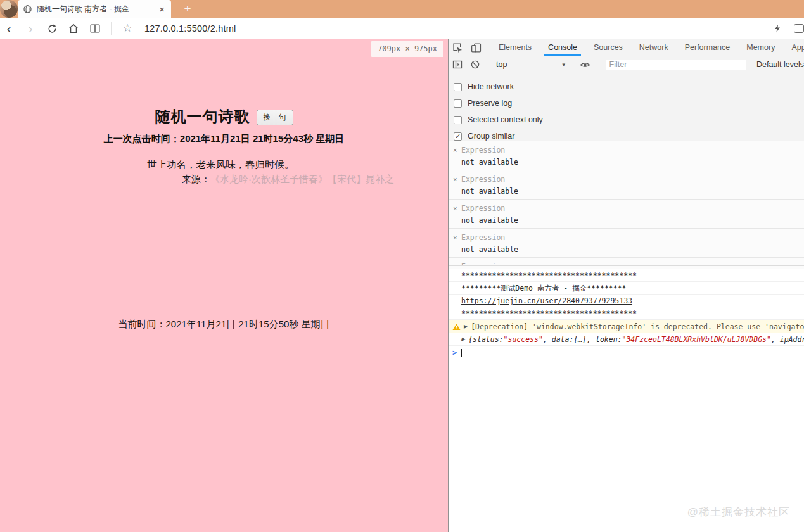  I want to click on tab-sources: Sources, so click(608, 48).